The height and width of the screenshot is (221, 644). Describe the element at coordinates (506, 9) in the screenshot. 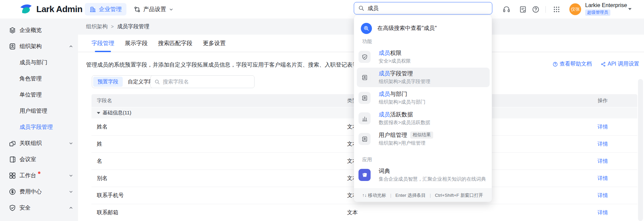

I see `support-headset-icon` at that location.